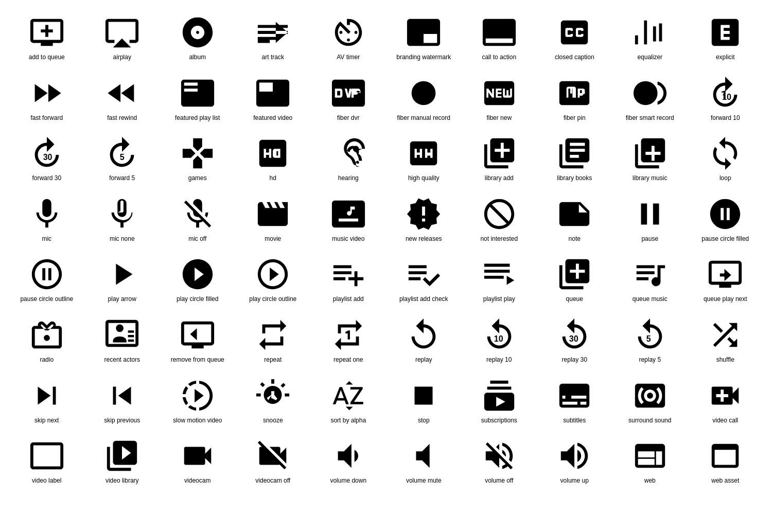 The height and width of the screenshot is (532, 772). What do you see at coordinates (122, 360) in the screenshot?
I see `recent-actors-label: recent actors` at bounding box center [122, 360].